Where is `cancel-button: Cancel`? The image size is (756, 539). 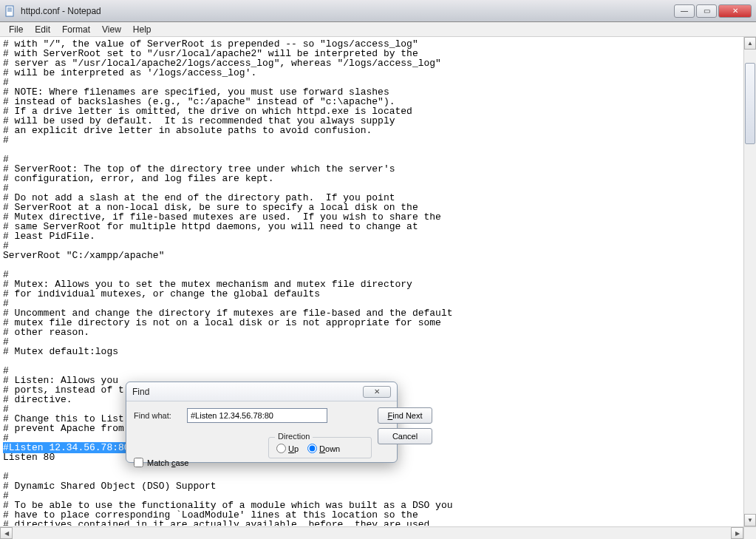 cancel-button: Cancel is located at coordinates (405, 436).